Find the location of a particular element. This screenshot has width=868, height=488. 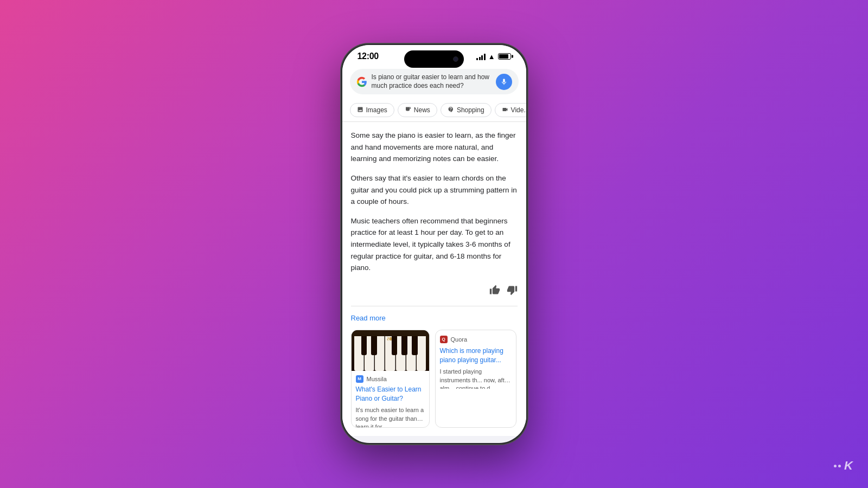

tab-images: Images is located at coordinates (372, 110).